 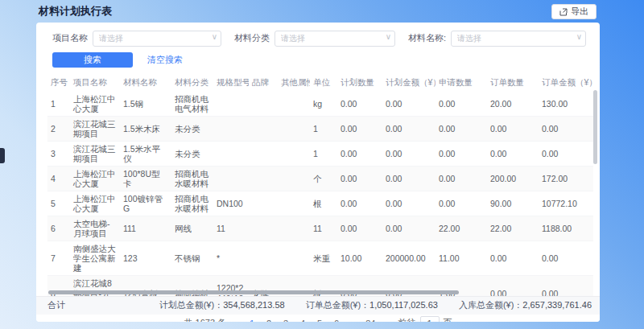 I want to click on material-category-select, so click(x=335, y=39).